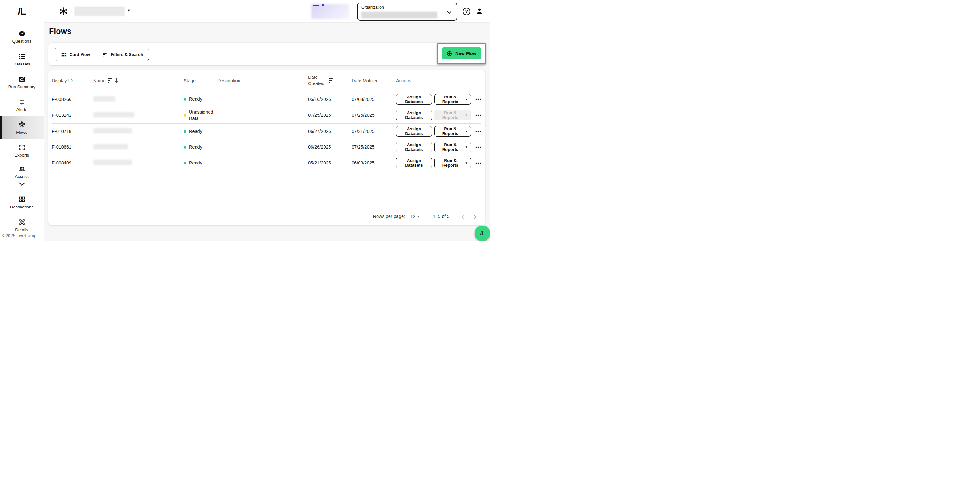 Image resolution: width=980 pixels, height=482 pixels. What do you see at coordinates (22, 200) in the screenshot?
I see `destinations-icon` at bounding box center [22, 200].